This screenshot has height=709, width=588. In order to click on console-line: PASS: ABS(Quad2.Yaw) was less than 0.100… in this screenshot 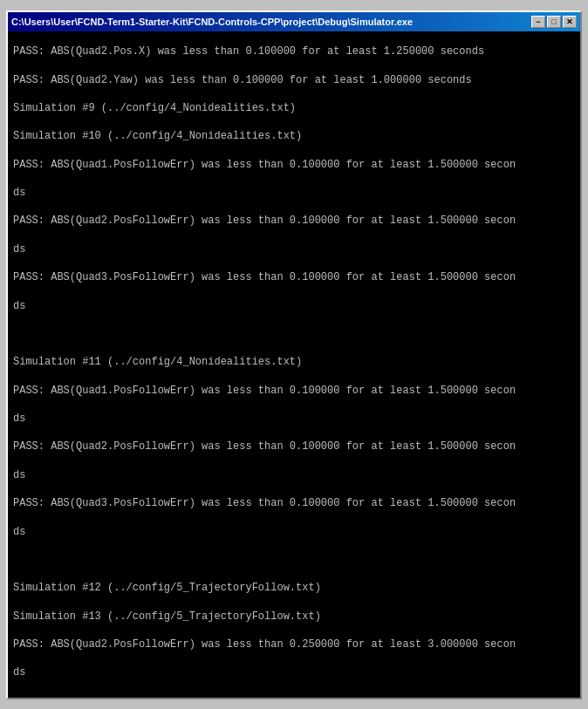, I will do `click(294, 80)`.